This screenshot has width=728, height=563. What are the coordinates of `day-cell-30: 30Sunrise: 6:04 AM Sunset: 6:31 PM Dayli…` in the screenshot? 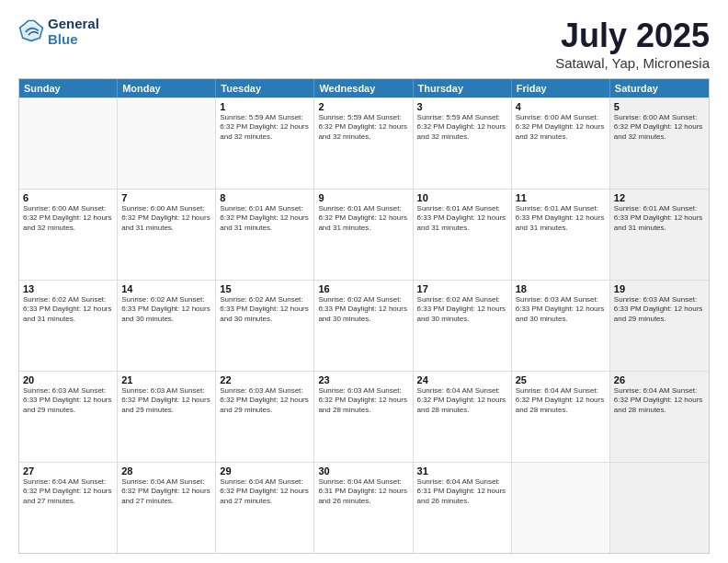 It's located at (364, 508).